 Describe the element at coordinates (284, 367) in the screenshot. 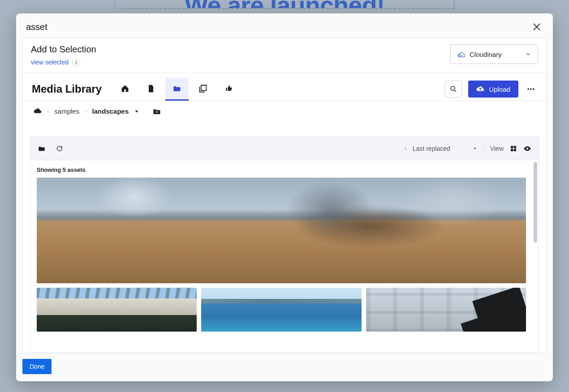

I see `modal-footer: Done` at that location.